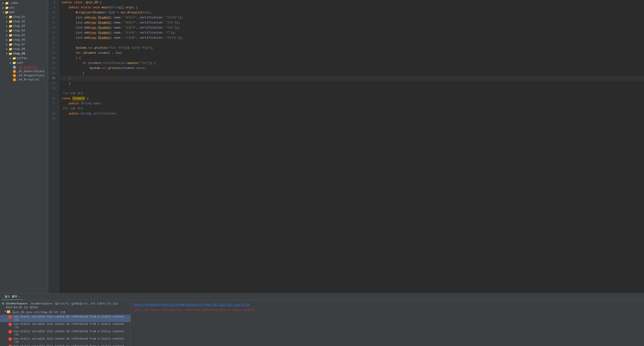 This screenshot has height=346, width=644. I want to click on sidebar-item-label: chap_08, so click(19, 49).